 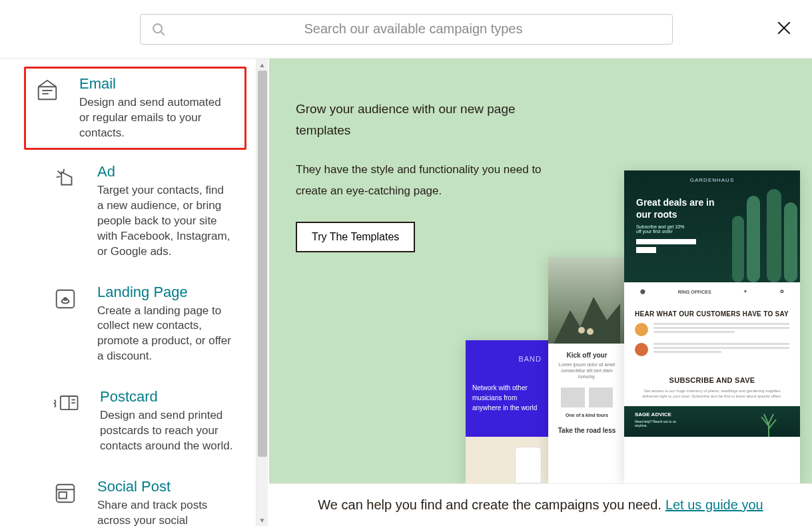 What do you see at coordinates (47, 108) in the screenshot?
I see `email-icon` at bounding box center [47, 108].